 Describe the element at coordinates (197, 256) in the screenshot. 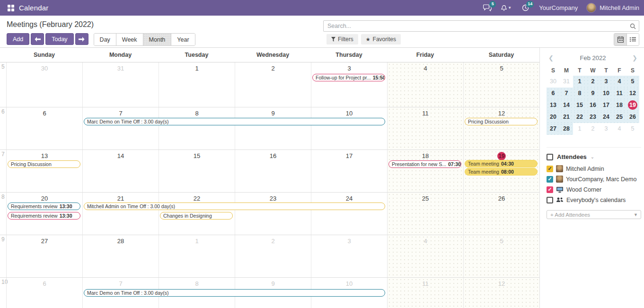

I see `day-cell-1: 1` at that location.